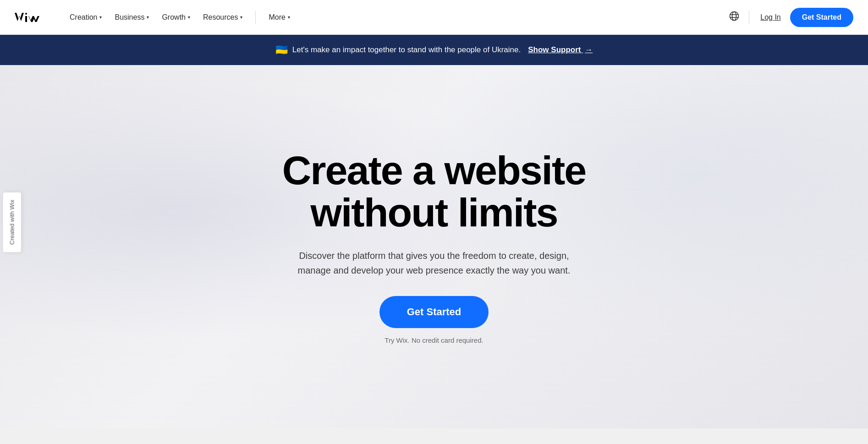 This screenshot has height=444, width=868. I want to click on language-selector-button, so click(734, 17).